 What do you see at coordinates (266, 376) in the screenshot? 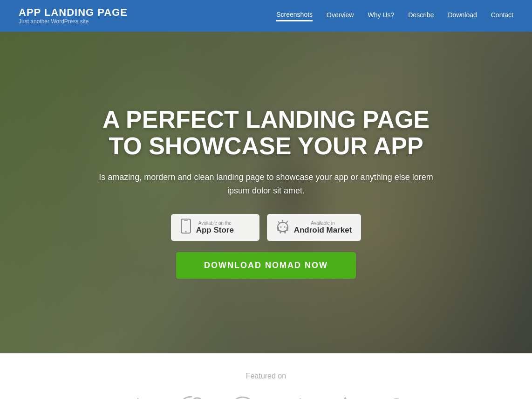
I see `featured-section: Featured on` at bounding box center [266, 376].